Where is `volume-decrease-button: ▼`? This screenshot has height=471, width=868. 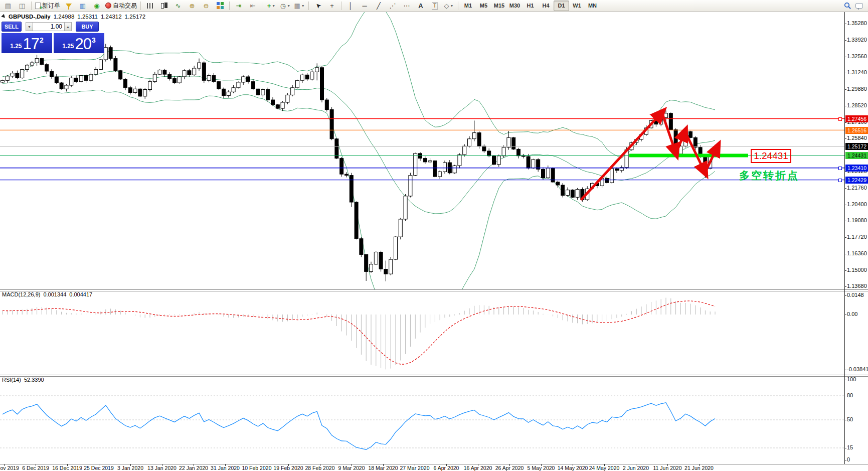 volume-decrease-button: ▼ is located at coordinates (29, 27).